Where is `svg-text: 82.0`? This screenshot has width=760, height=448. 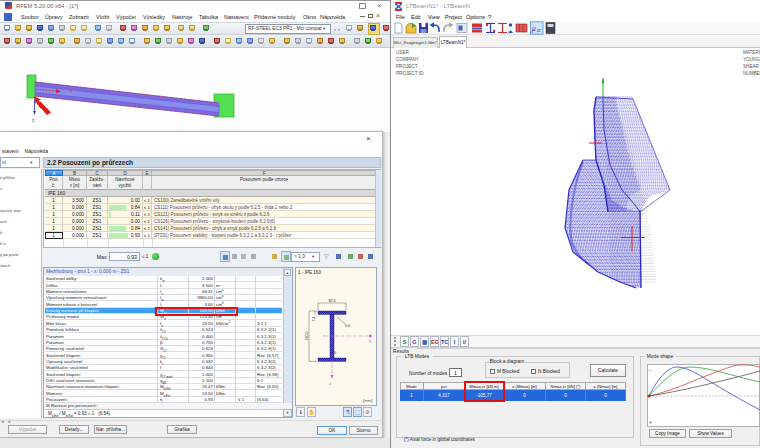
svg-text: 82.0 is located at coordinates (332, 301).